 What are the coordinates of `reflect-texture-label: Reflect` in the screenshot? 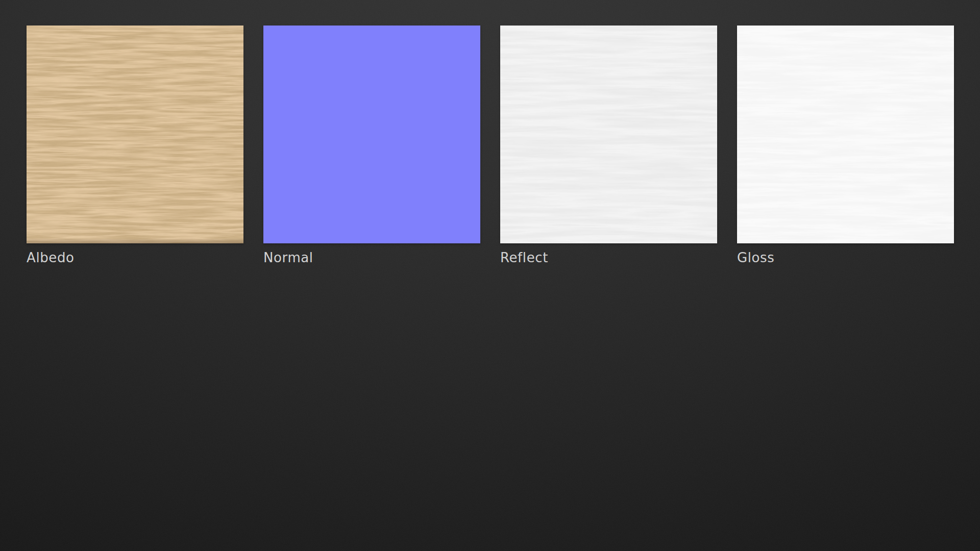 It's located at (608, 258).